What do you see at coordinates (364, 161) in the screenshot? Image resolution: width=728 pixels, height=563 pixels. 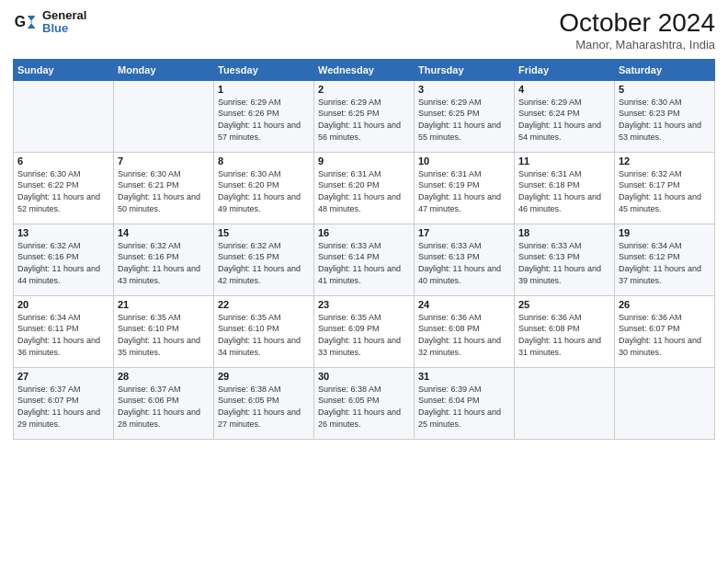 I see `day-number: 9` at bounding box center [364, 161].